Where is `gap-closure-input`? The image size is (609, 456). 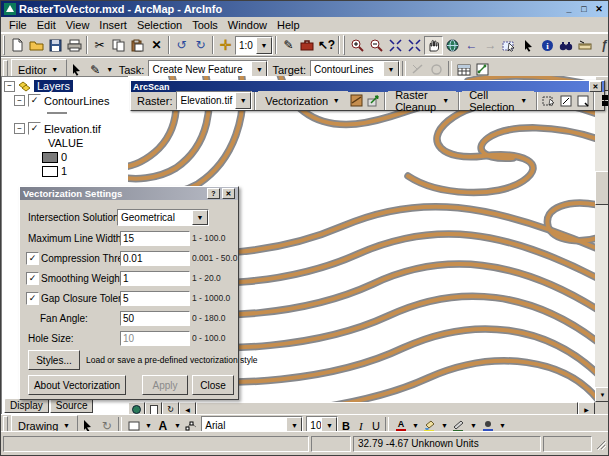 gap-closure-input is located at coordinates (155, 298).